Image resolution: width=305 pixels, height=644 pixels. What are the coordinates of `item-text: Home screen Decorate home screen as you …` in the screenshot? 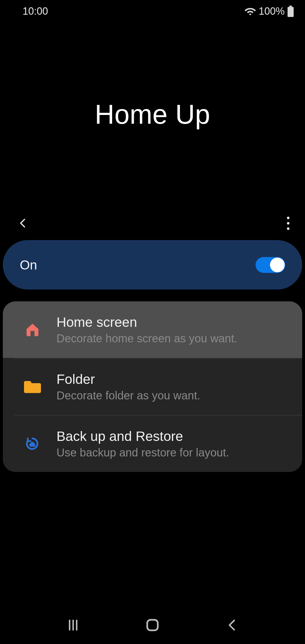 It's located at (147, 330).